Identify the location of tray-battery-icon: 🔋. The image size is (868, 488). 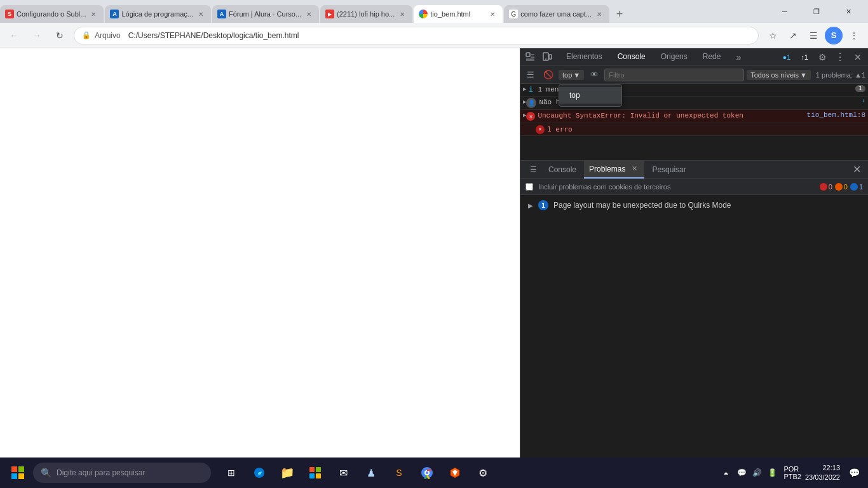
(772, 473).